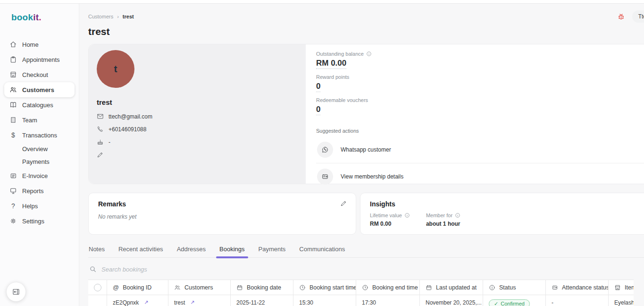 The image size is (644, 306). I want to click on col-attendance-status: Attendance status, so click(577, 287).